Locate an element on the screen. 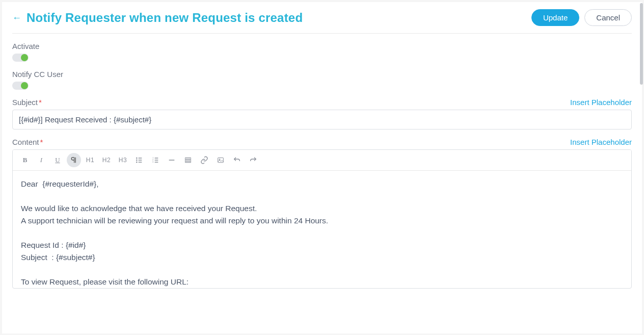  undo-icon is located at coordinates (237, 160).